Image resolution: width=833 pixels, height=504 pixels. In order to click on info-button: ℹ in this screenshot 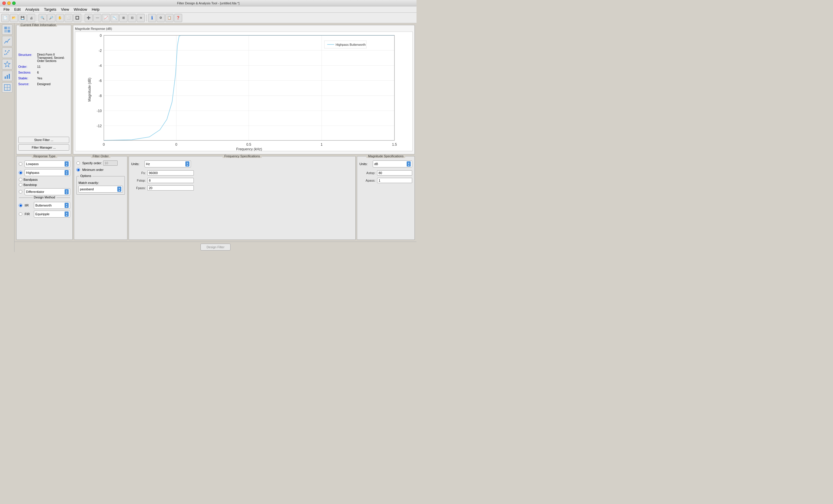, I will do `click(152, 18)`.